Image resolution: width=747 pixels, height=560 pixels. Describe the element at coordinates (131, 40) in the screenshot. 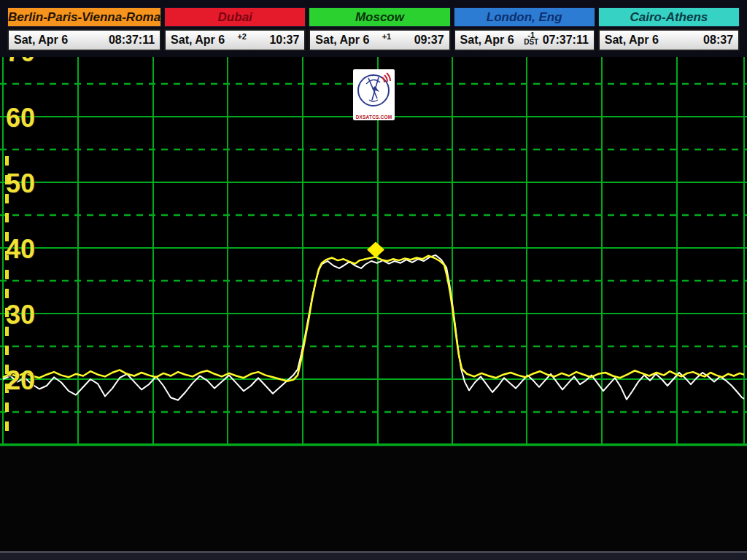

I see `clock-time: 08:37:11` at that location.